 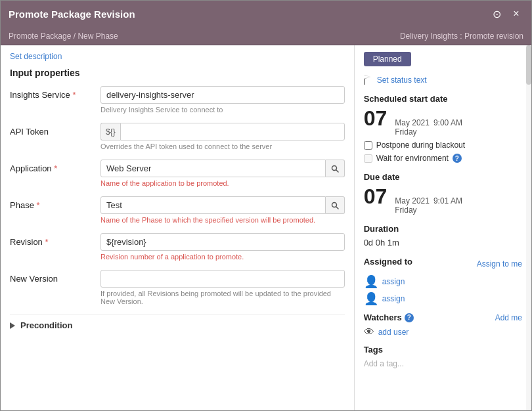 What do you see at coordinates (223, 173) in the screenshot?
I see `field-col-application: Name of the application to be promoted.` at bounding box center [223, 173].